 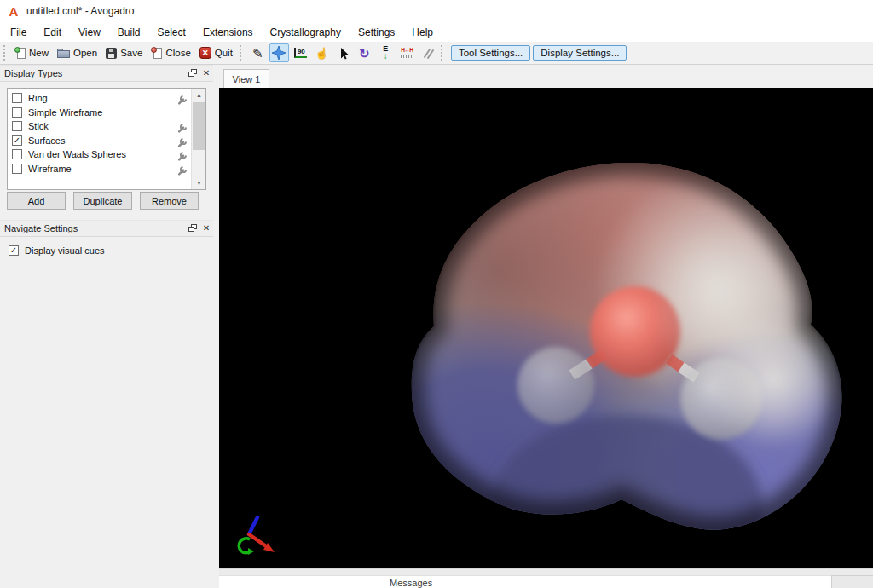 What do you see at coordinates (65, 112) in the screenshot?
I see `simple-wireframe-label: Simple Wireframe` at bounding box center [65, 112].